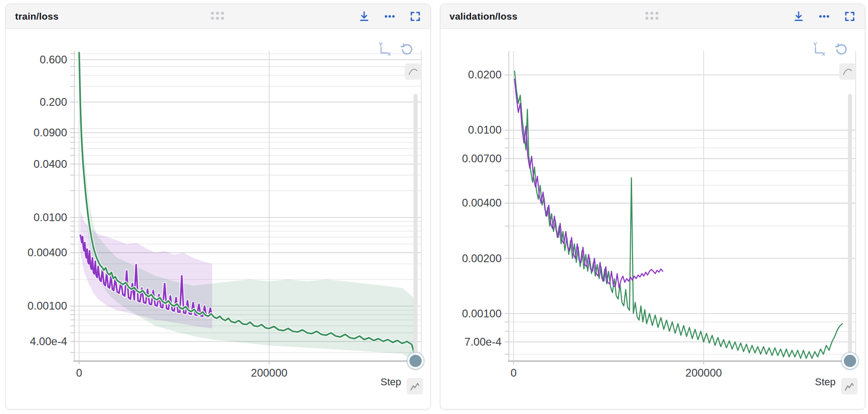 The width and height of the screenshot is (868, 414). What do you see at coordinates (37, 16) in the screenshot?
I see `panel-title: train/loss` at bounding box center [37, 16].